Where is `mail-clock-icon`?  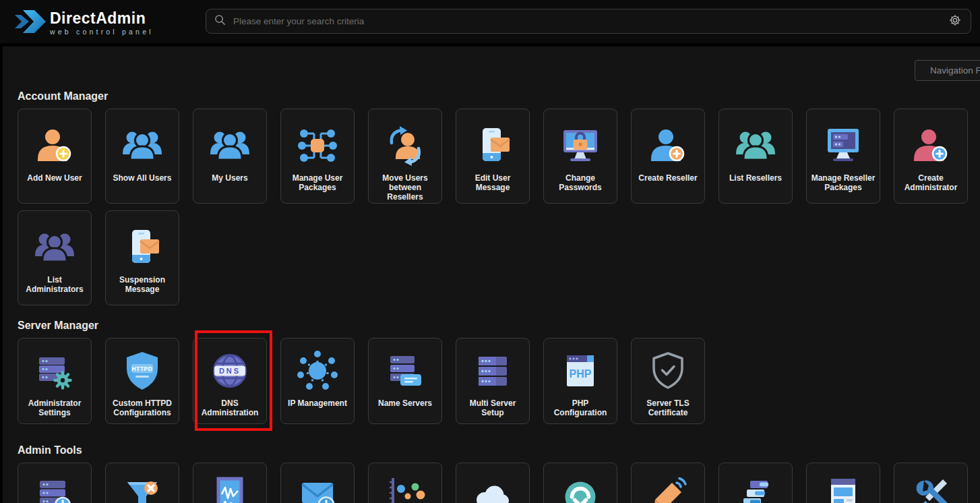
mail-clock-icon is located at coordinates (317, 488).